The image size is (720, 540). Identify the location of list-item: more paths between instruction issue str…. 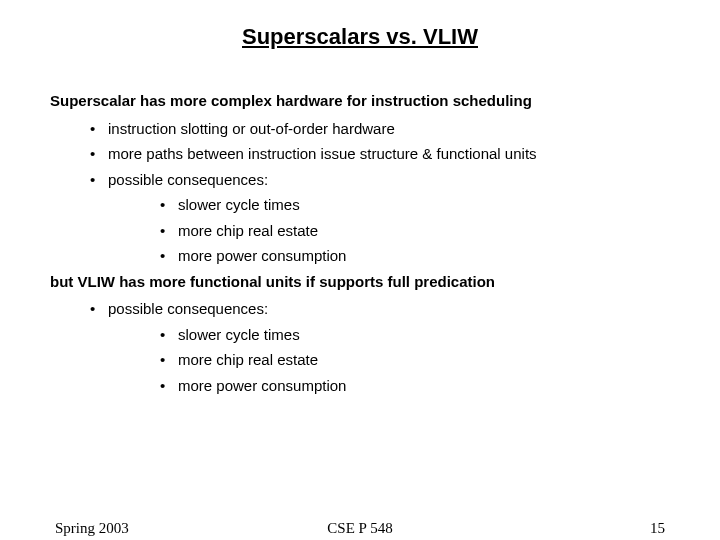
(385, 154).